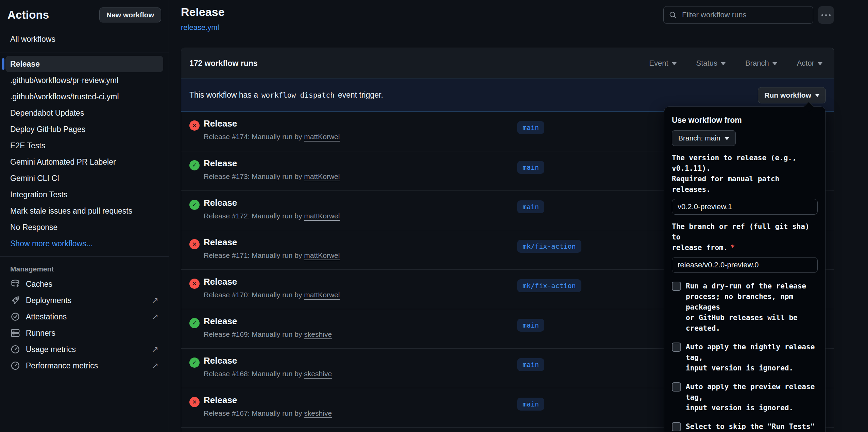 The height and width of the screenshot is (432, 868). I want to click on skip-tests-checkbox-row: Select to skip the "Run Tests" step in t…, so click(745, 427).